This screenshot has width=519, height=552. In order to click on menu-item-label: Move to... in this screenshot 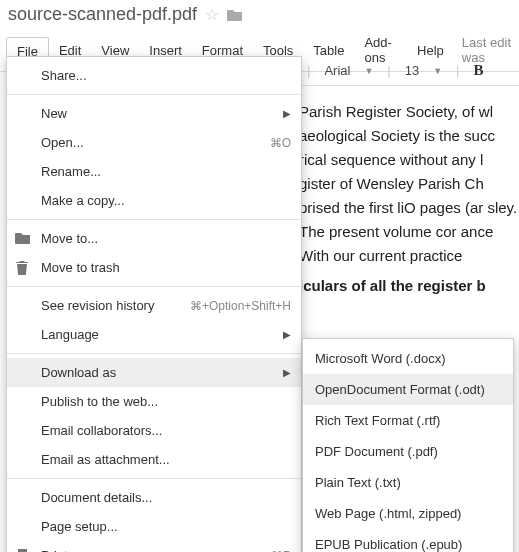, I will do `click(70, 238)`.